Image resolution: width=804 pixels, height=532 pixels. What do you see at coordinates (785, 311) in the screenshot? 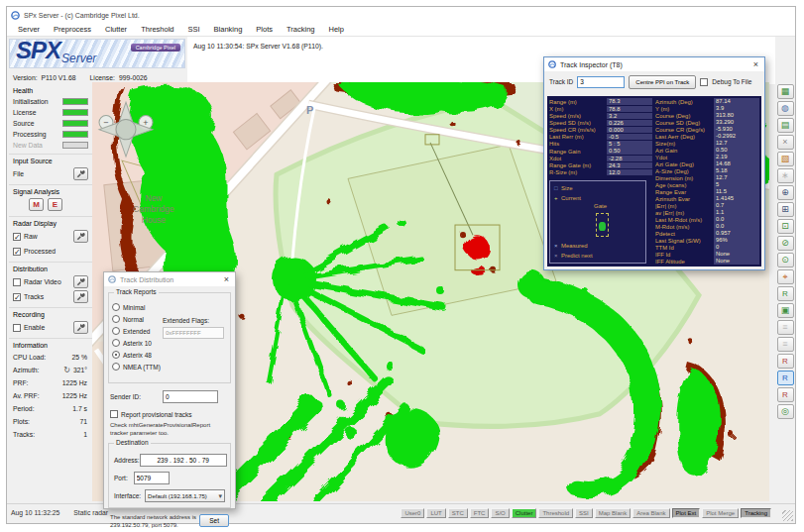
I see `toolbar-icon-button: ▣` at bounding box center [785, 311].